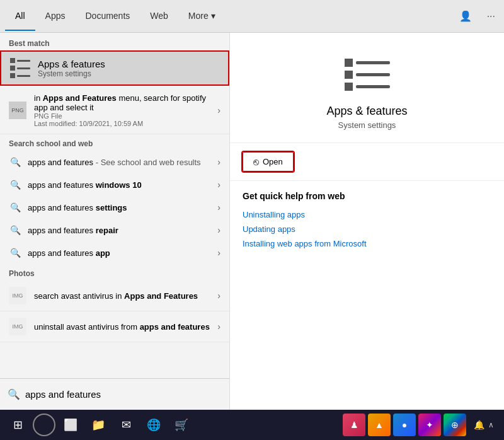 This screenshot has height=440, width=504. What do you see at coordinates (367, 196) in the screenshot?
I see `help-title: Get quick help from web` at bounding box center [367, 196].